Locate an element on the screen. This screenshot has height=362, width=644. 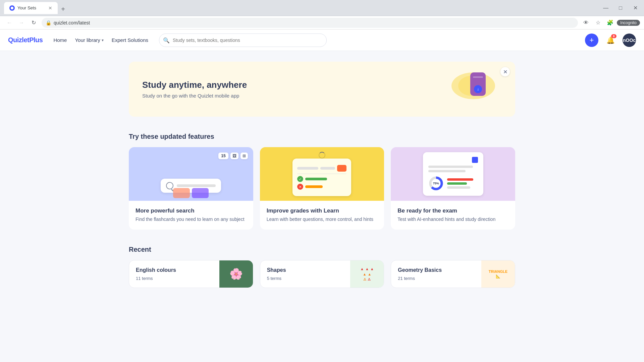
feature-card-search-body: More powerful search Find the flashcards… is located at coordinates (191, 215).